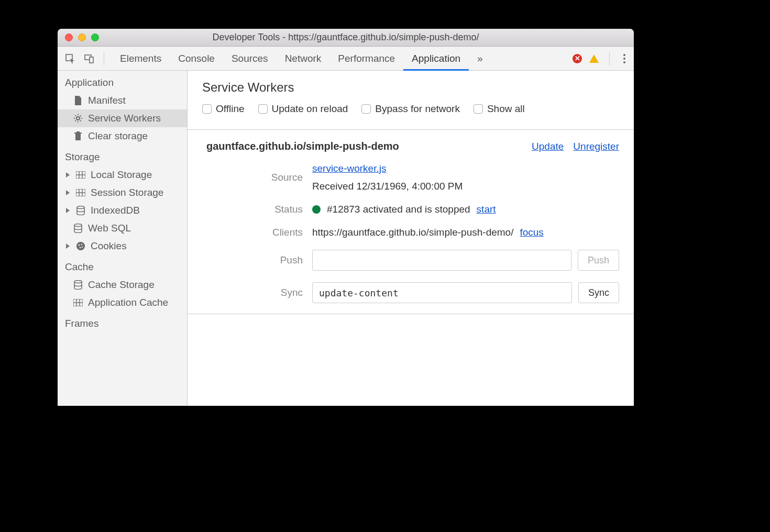  I want to click on more-menu-icon, so click(624, 59).